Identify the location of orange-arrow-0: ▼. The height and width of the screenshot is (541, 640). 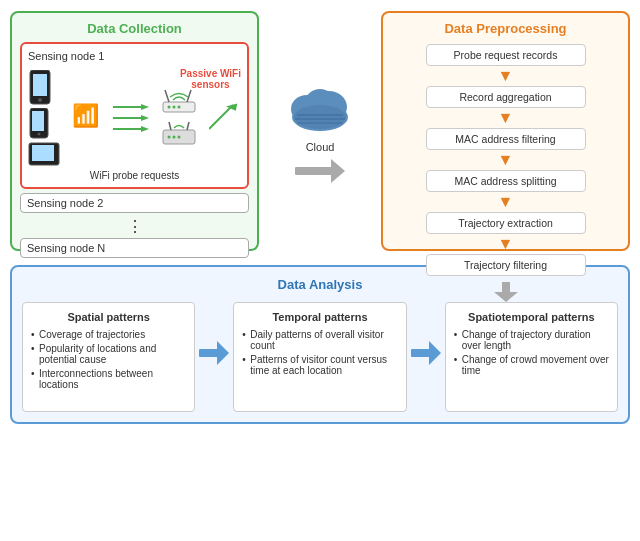
(506, 76).